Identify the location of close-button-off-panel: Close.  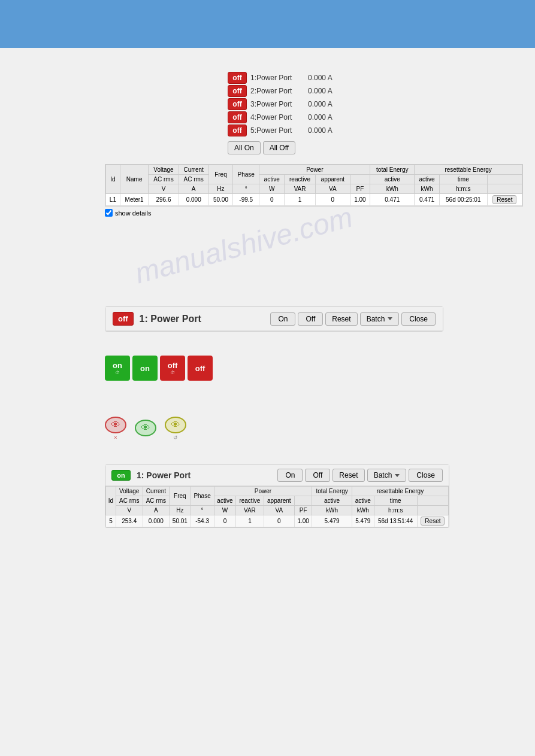
(418, 319).